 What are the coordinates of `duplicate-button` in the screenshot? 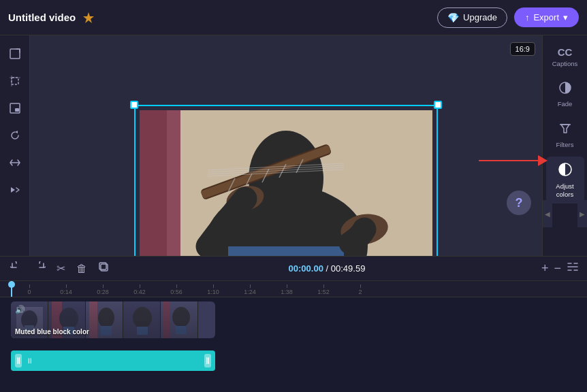 It's located at (104, 269).